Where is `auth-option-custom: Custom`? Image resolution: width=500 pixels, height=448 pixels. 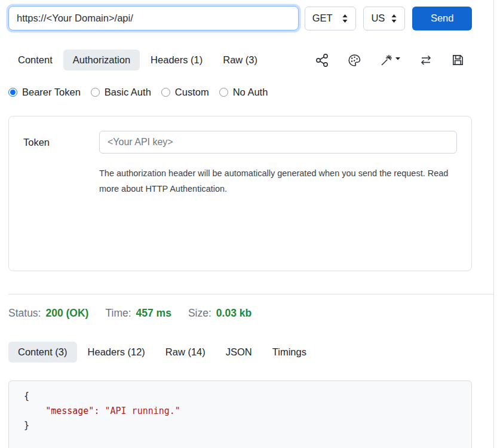
auth-option-custom: Custom is located at coordinates (185, 92).